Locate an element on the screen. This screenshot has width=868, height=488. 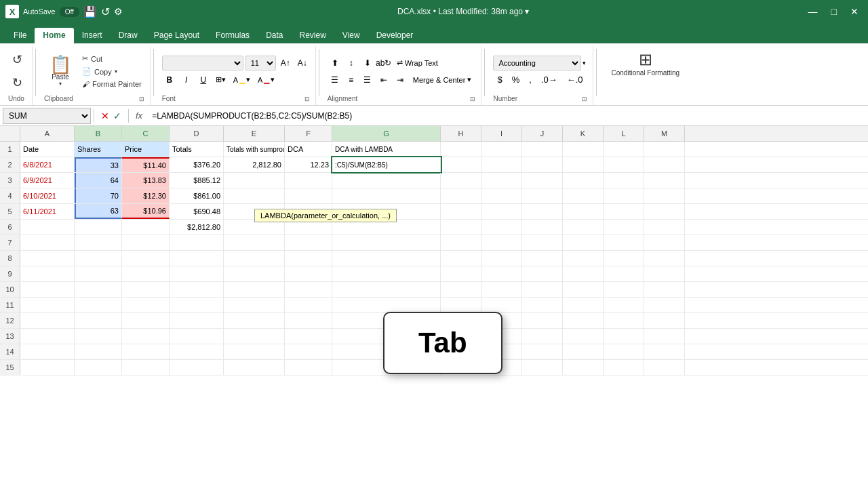
cell-e3 is located at coordinates (254, 180).